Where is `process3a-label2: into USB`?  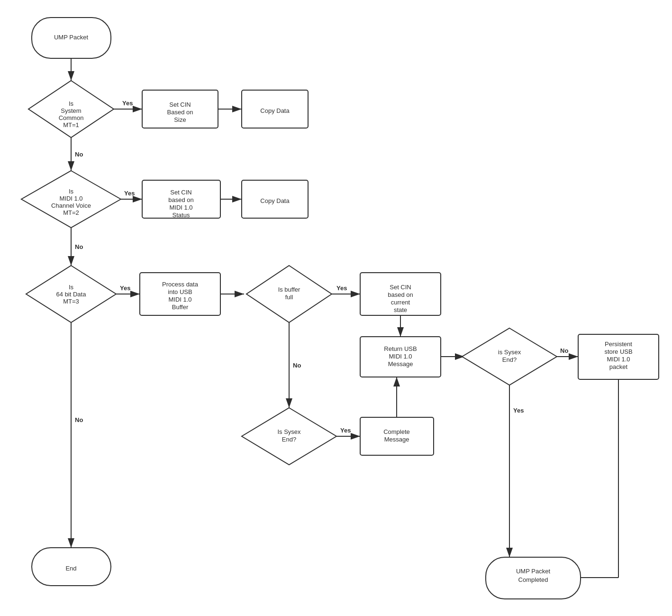 process3a-label2: into USB is located at coordinates (180, 292).